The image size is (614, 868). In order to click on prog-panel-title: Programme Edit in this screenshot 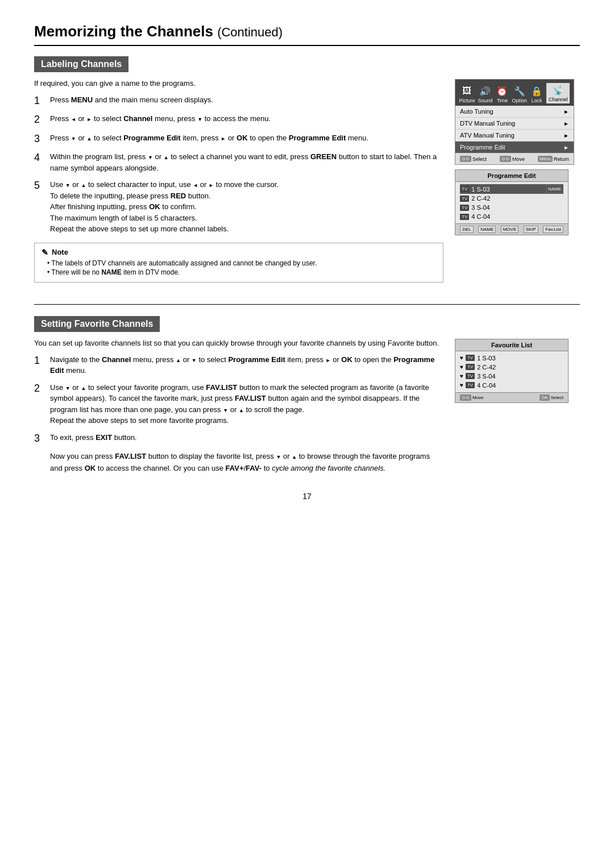, I will do `click(512, 176)`.